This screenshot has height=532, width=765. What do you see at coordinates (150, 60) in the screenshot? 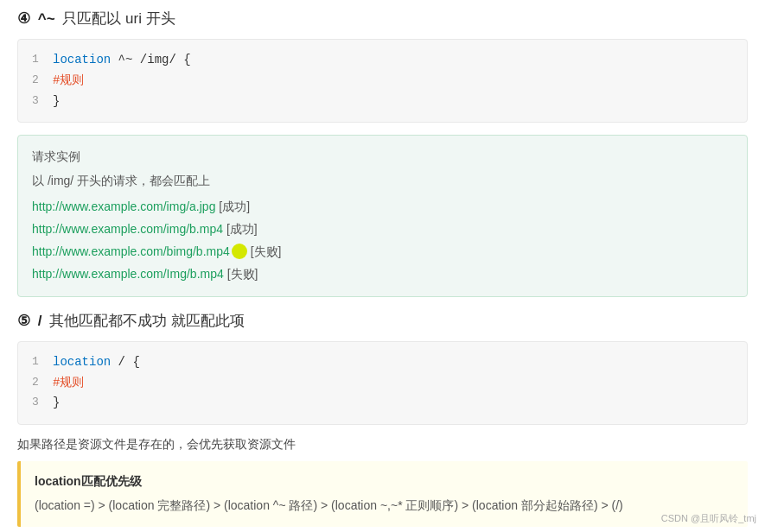
I see `code-text-1: ^~ /img/ {` at bounding box center [150, 60].